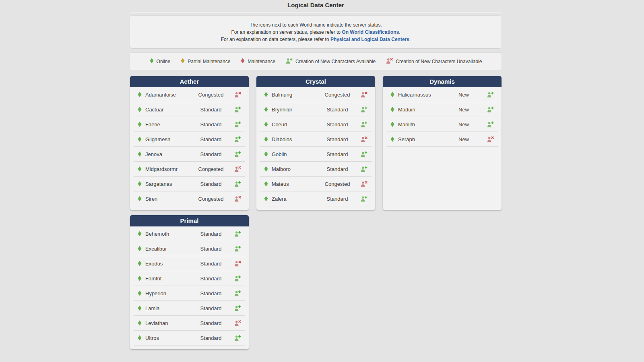  I want to click on world-classification: Congested, so click(337, 95).